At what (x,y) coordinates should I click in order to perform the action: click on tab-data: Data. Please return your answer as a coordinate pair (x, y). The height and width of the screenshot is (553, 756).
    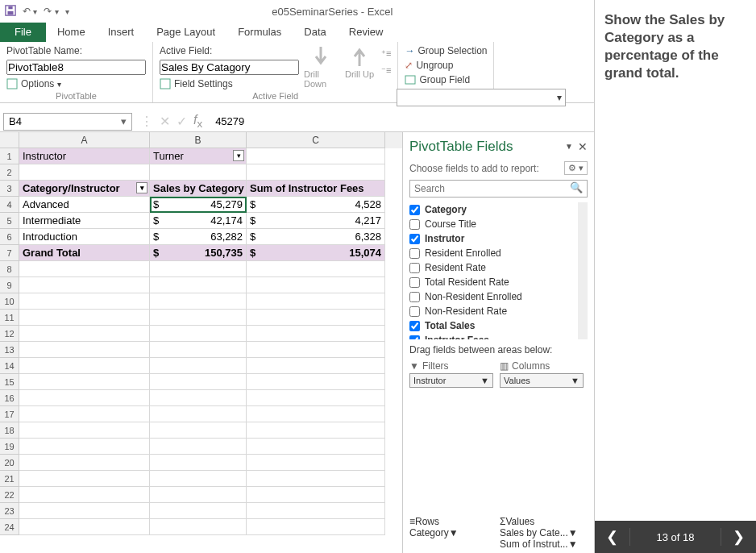
    Looking at the image, I should click on (314, 32).